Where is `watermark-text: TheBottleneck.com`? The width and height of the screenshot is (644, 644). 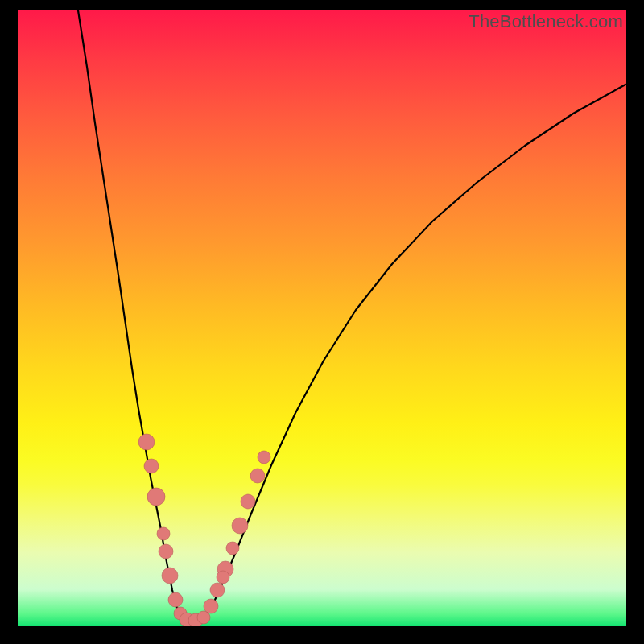 watermark-text: TheBottleneck.com is located at coordinates (546, 22).